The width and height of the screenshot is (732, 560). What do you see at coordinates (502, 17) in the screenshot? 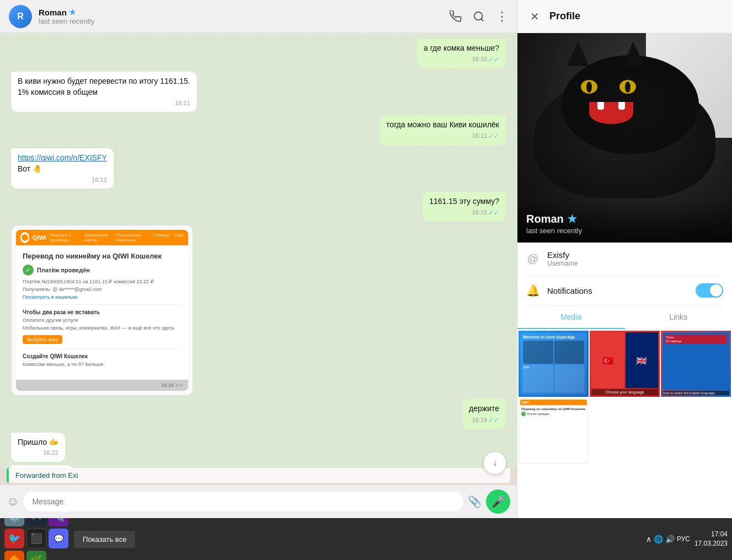
I see `more-options-icon: ⋮` at bounding box center [502, 17].